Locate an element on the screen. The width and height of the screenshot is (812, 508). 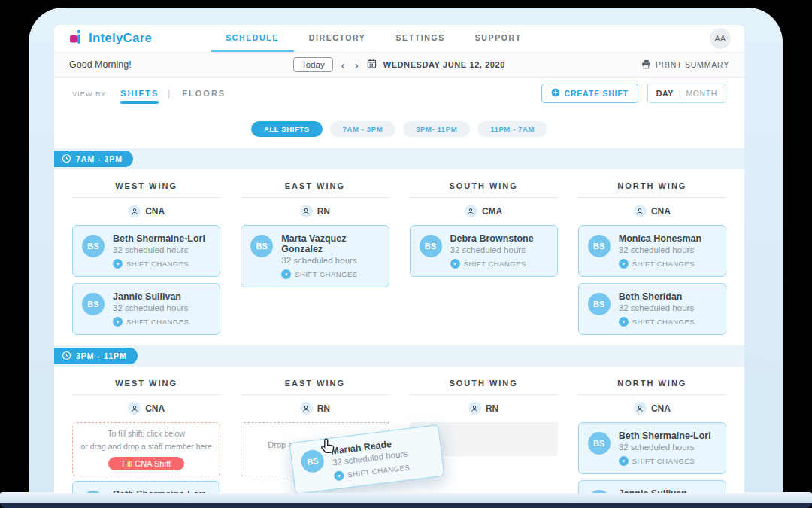
time-band: 7AM - 3PM is located at coordinates (399, 159).